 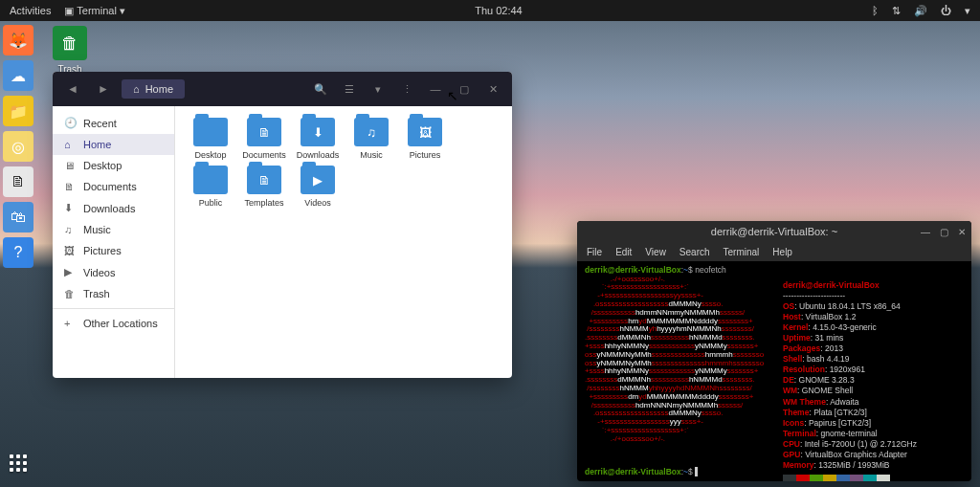 I want to click on term-menu-help: Help, so click(x=783, y=253).